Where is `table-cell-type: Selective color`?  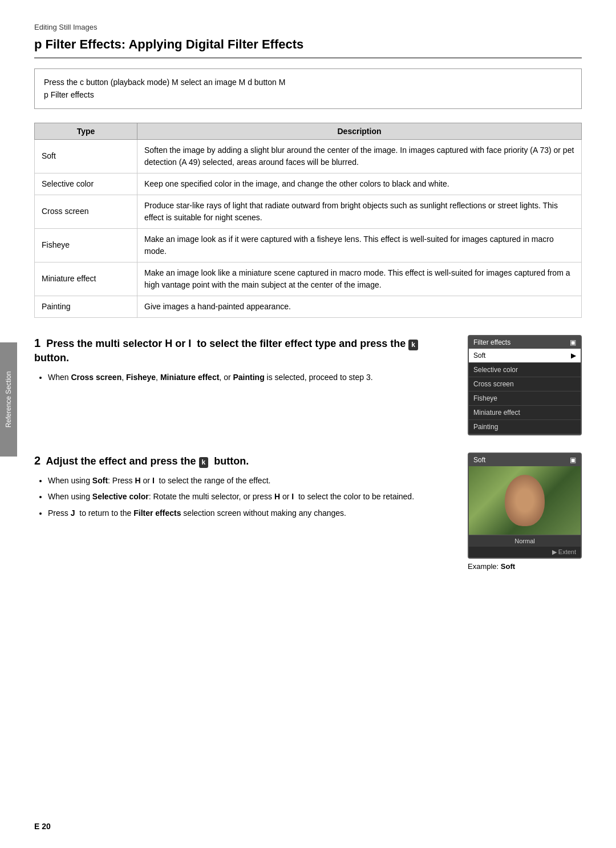 table-cell-type: Selective color is located at coordinates (86, 184).